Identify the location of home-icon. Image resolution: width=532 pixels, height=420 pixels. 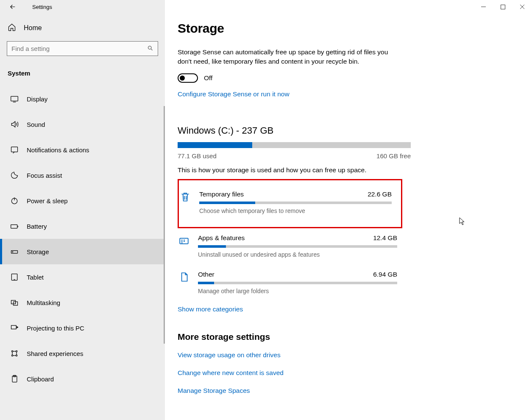
(12, 28).